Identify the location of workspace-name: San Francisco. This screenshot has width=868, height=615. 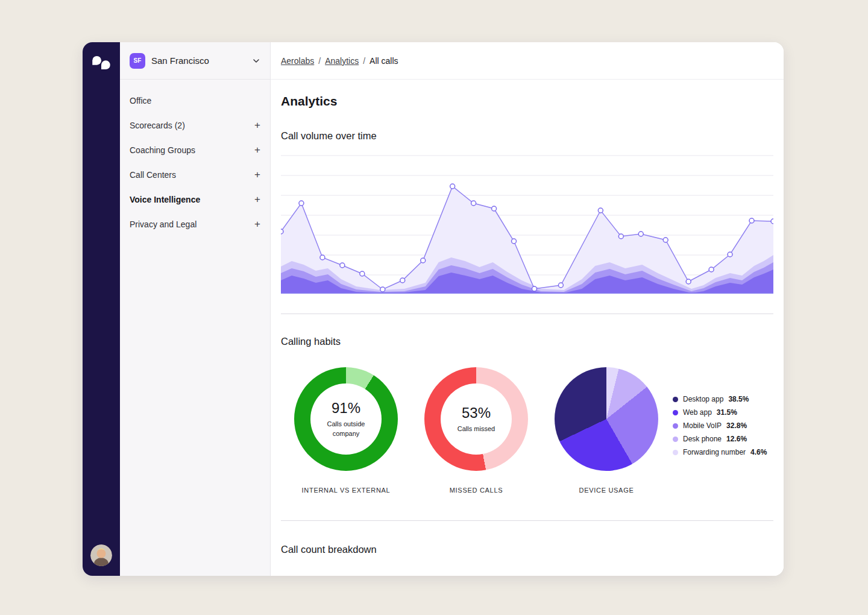
(199, 60).